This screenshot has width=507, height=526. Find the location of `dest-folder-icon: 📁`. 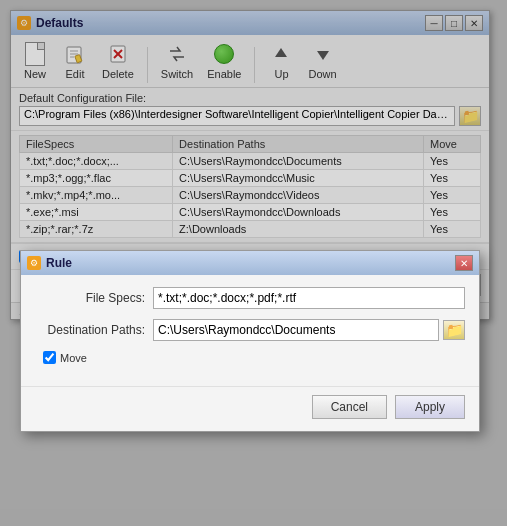

dest-folder-icon: 📁 is located at coordinates (454, 330).